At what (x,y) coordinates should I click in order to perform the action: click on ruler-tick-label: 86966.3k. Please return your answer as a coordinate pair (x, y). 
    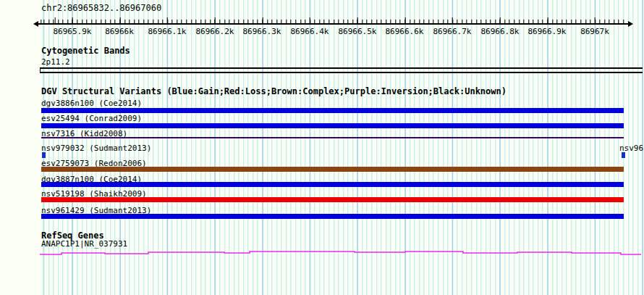
    Looking at the image, I should click on (262, 32).